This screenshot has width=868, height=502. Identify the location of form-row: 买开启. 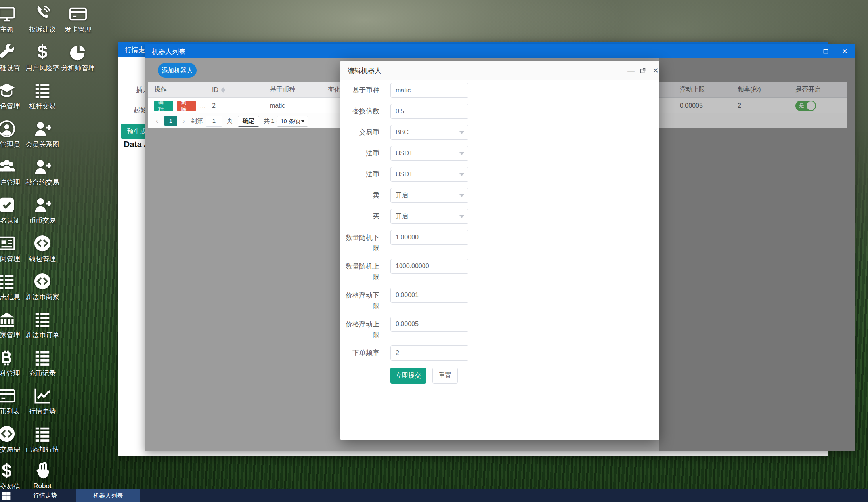
(500, 217).